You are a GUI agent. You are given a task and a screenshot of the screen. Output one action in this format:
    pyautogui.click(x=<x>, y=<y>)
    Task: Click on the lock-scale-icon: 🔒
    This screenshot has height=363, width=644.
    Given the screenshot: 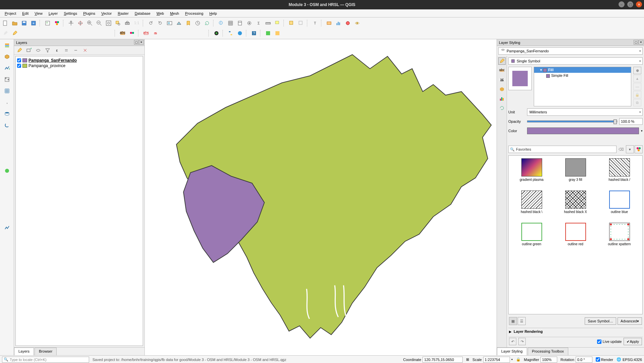 What is the action you would take?
    pyautogui.click(x=518, y=360)
    